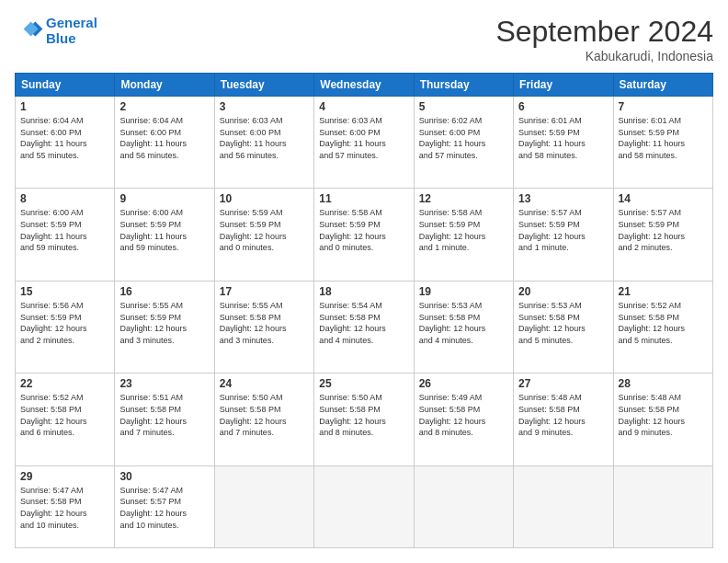 This screenshot has height=563, width=728. I want to click on day-cell: 29Sunrise: 5:47 AM Sunset: 5:58 PM Dayli…, so click(65, 506).